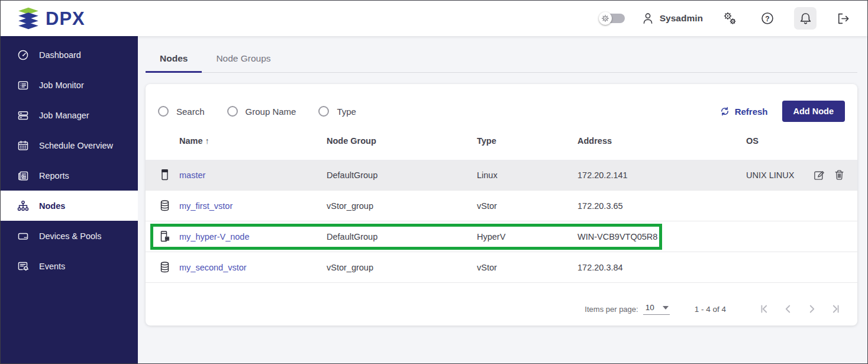 Image resolution: width=868 pixels, height=364 pixels. Describe the element at coordinates (191, 111) in the screenshot. I see `radio-label: Search` at that location.